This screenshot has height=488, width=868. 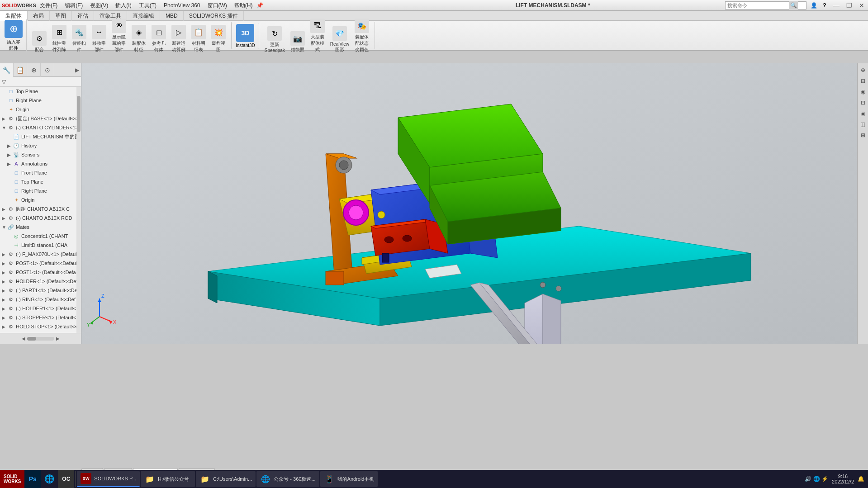 I want to click on tree-item-top-plane: □ Top Plane, so click(x=41, y=91).